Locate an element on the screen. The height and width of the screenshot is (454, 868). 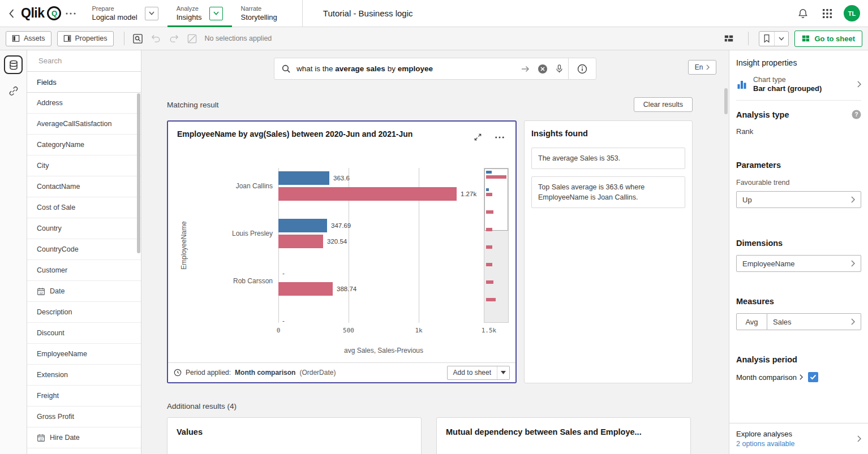
explore-analyses-text: Explore analyses 2 options available is located at coordinates (766, 439).